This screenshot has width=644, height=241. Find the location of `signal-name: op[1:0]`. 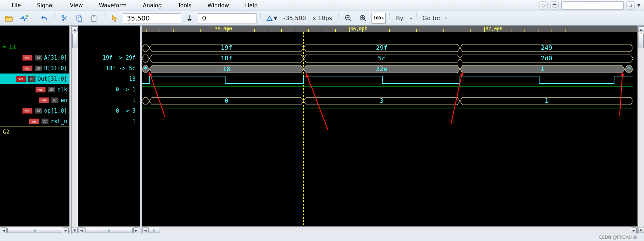

signal-name: op[1:0] is located at coordinates (56, 111).